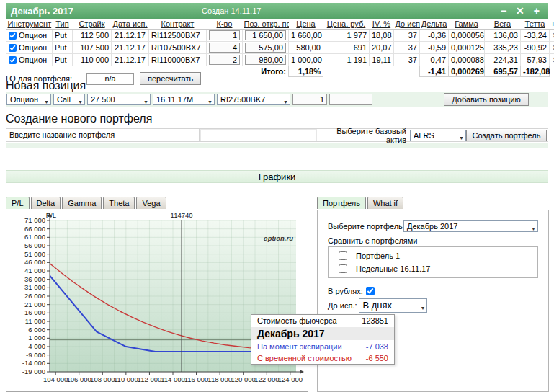 This screenshot has width=554, height=392. I want to click on svg-text: 114 000, so click(173, 379).